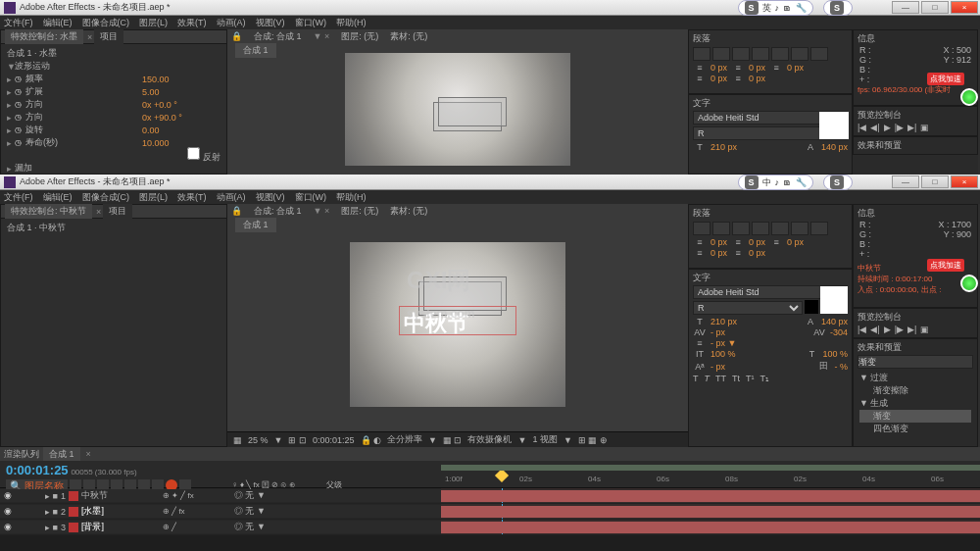 This screenshot has width=980, height=551. Describe the element at coordinates (811, 307) in the screenshot. I see `fill-color-swatch` at that location.